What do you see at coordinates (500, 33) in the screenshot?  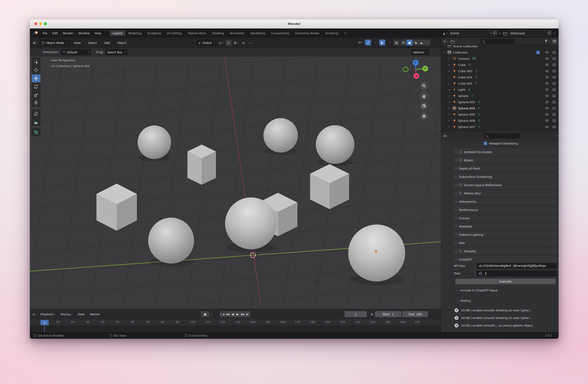 I see `unlink-scene-button: ×` at bounding box center [500, 33].